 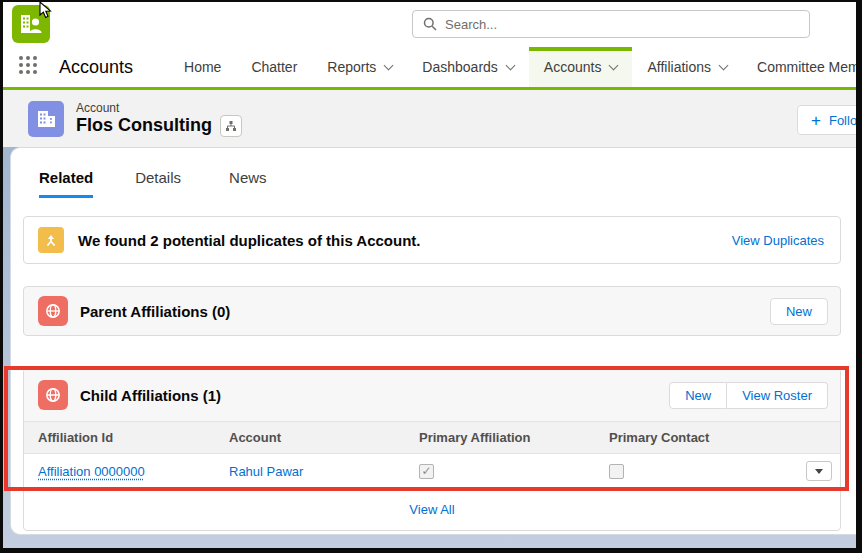 I want to click on global-search, so click(x=611, y=24).